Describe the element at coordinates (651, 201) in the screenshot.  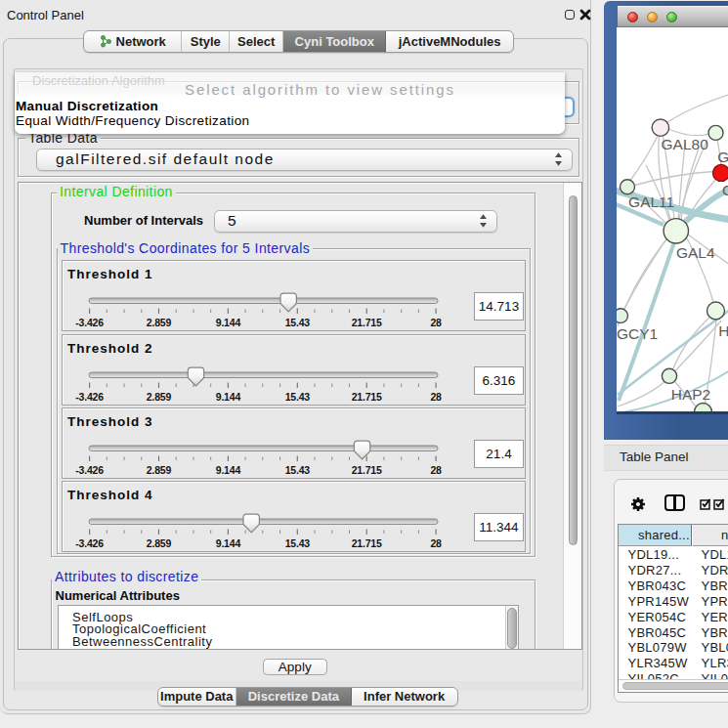
I see `svg-text: GAL11` at that location.